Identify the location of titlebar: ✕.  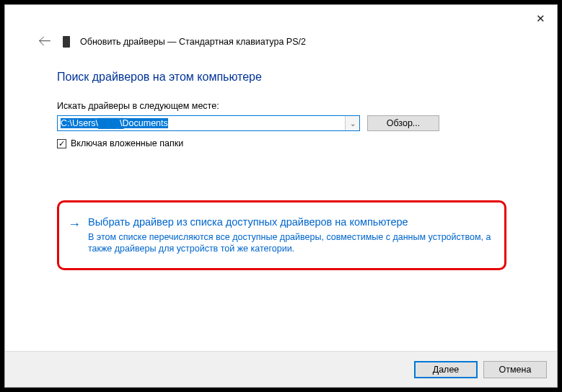
(281, 17).